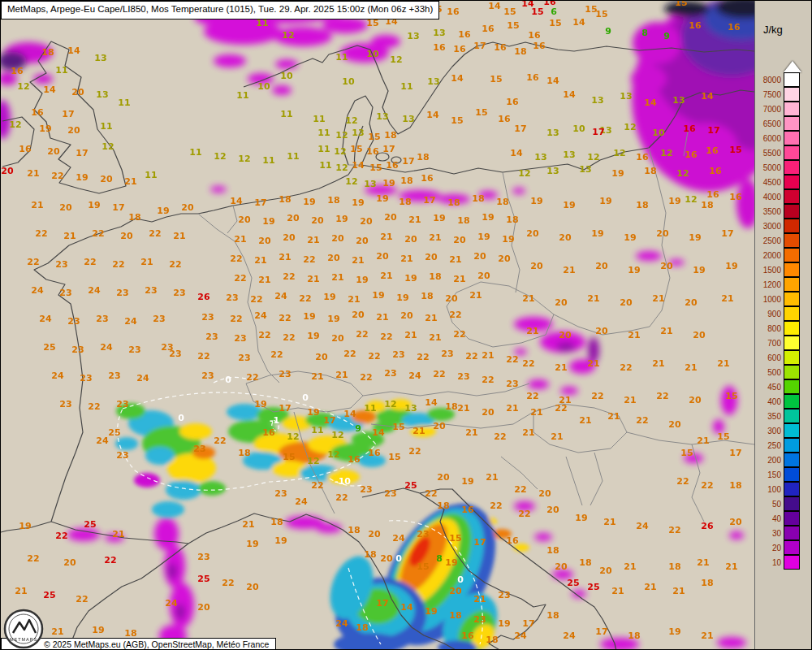 The height and width of the screenshot is (650, 812). What do you see at coordinates (780, 343) in the screenshot?
I see `colorbar-row: 700` at bounding box center [780, 343].